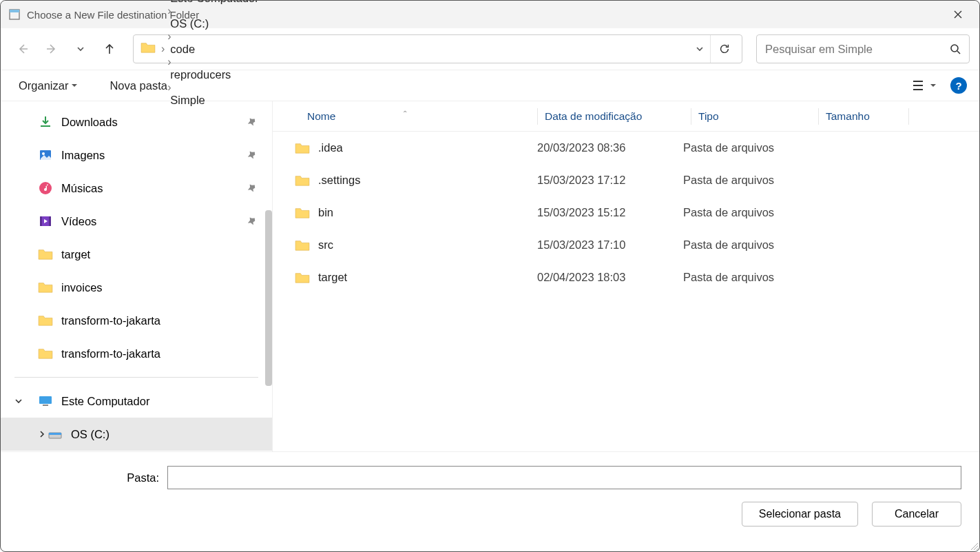 The width and height of the screenshot is (980, 552). I want to click on file-row: src15/03/2023 17:10Pasta de arquivos, so click(626, 245).